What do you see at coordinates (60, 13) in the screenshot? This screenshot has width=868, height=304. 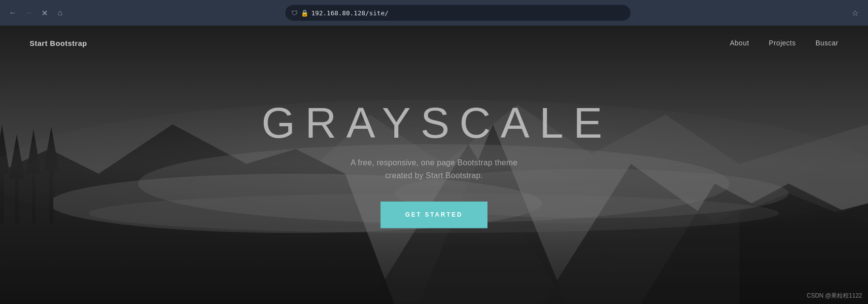 I see `home-button: ⌂` at bounding box center [60, 13].